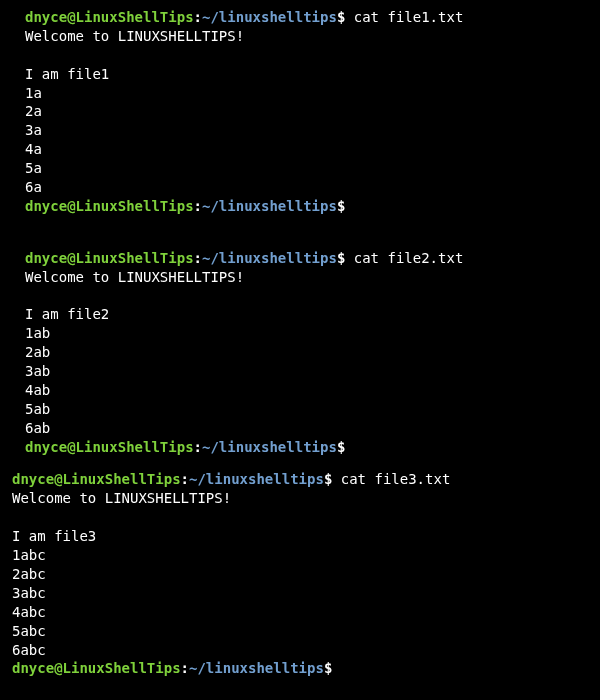 This screenshot has height=700, width=600. I want to click on blank-line, so click(308, 226).